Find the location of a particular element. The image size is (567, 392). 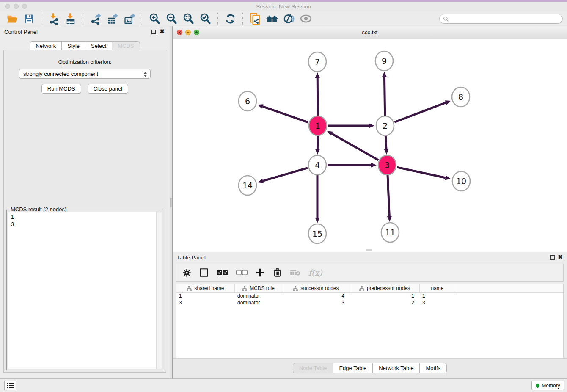

column-header-shared-name: shared name is located at coordinates (206, 288).